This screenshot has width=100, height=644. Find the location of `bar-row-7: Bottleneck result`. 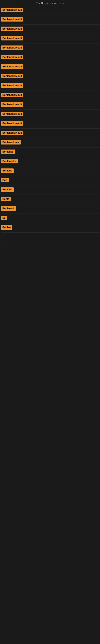

bar-row-7: Bottleneck result is located at coordinates (50, 76).